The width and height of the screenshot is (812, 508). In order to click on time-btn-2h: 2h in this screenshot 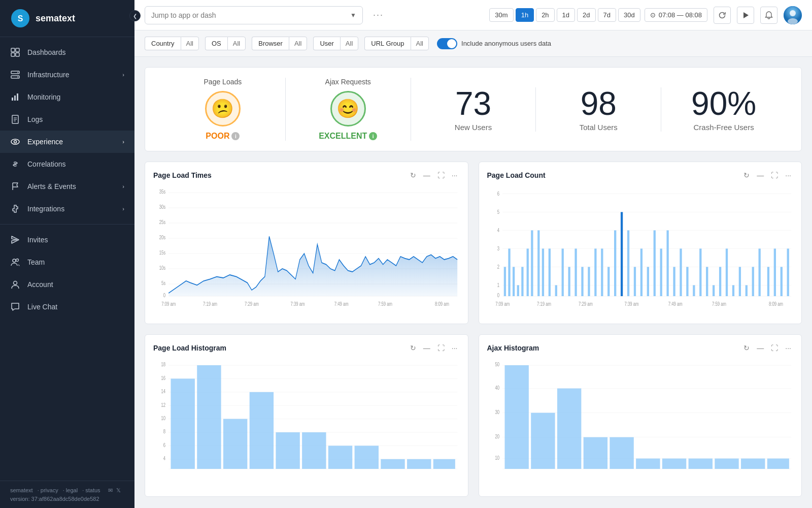, I will do `click(545, 15)`.